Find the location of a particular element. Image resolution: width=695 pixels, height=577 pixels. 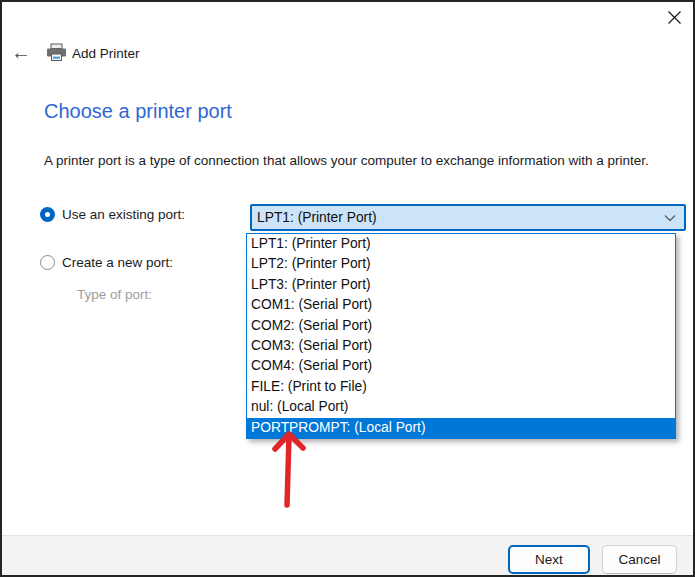

close-button is located at coordinates (674, 17).